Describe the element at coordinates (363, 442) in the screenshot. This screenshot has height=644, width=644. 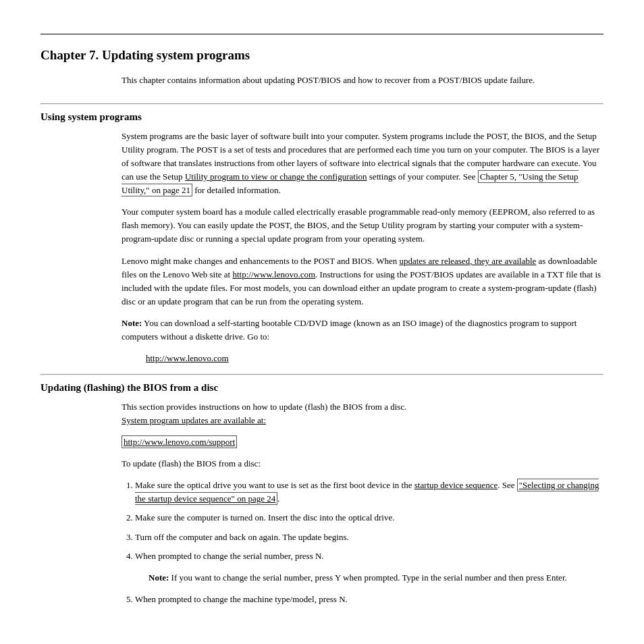
I see `updating-link-para: http://www.lenovo.com/support` at that location.